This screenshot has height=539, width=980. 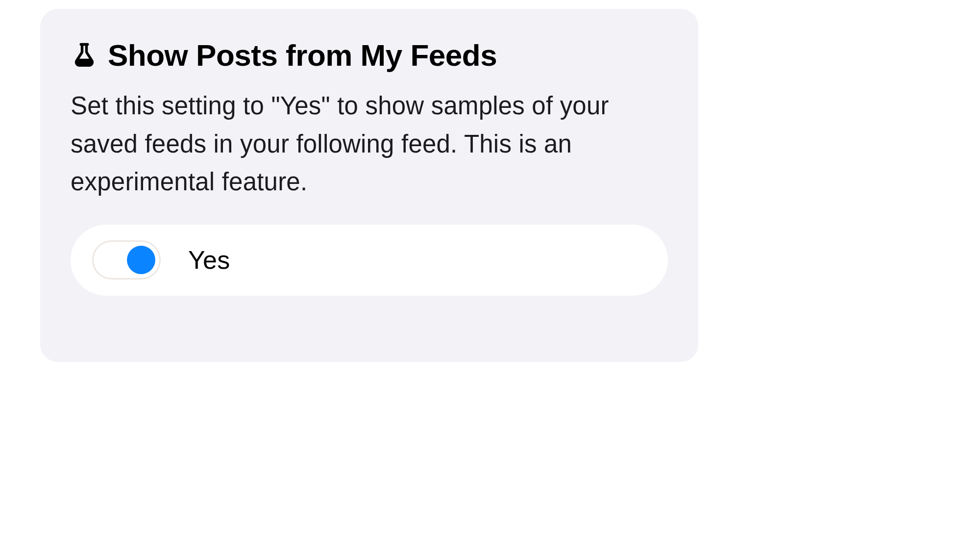 What do you see at coordinates (141, 260) in the screenshot?
I see `toggle-knob` at bounding box center [141, 260].